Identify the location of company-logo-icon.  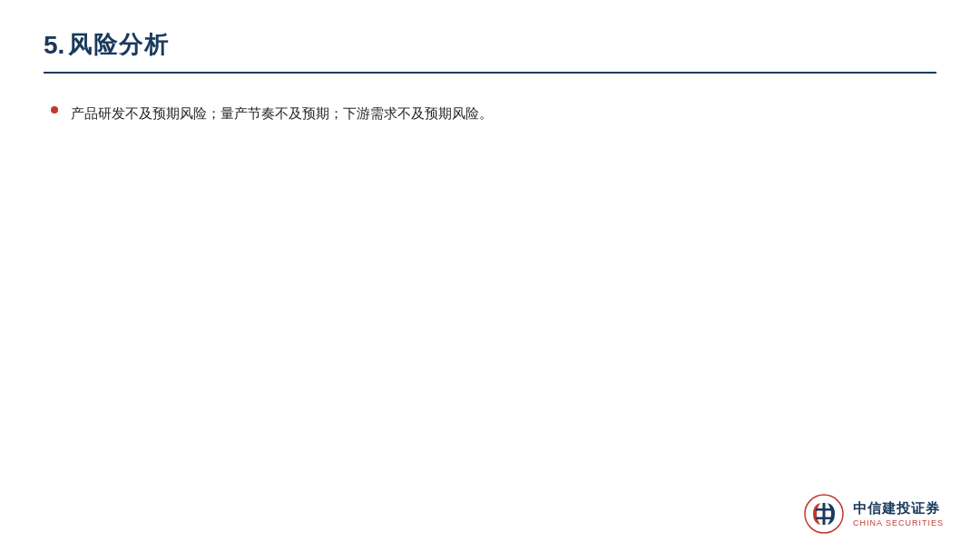
(824, 514).